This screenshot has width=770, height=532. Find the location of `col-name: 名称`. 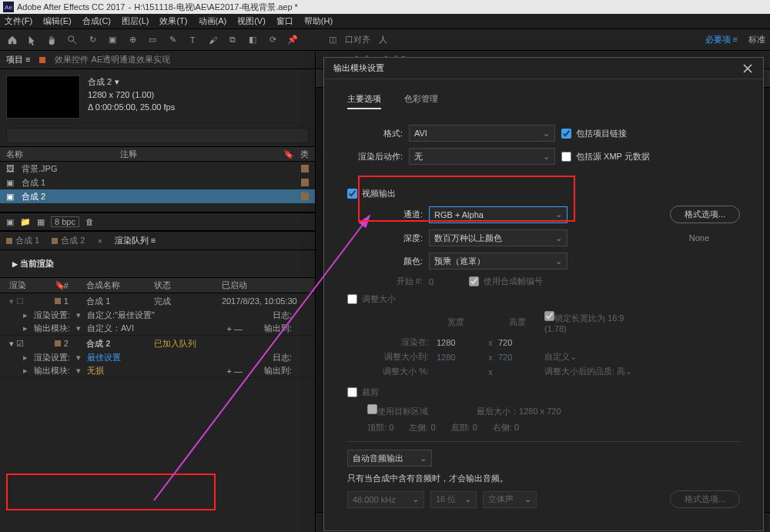

col-name: 名称 is located at coordinates (60, 154).